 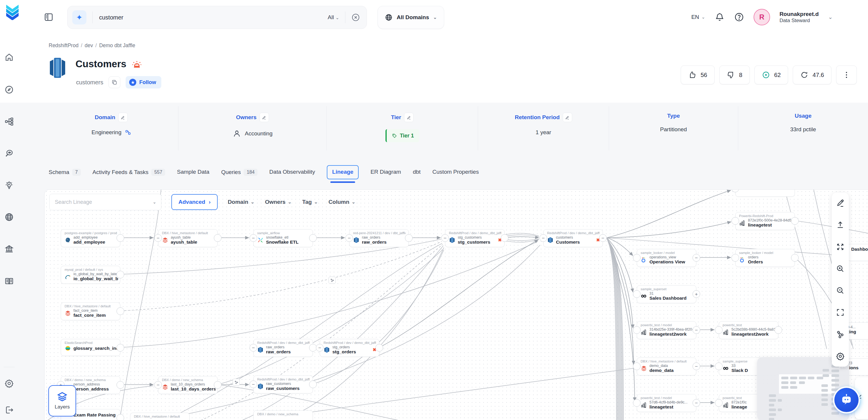 I want to click on lineage-node-customers: RedshiftProd / dev / demo_dbt_jafflecust…, so click(x=573, y=238).